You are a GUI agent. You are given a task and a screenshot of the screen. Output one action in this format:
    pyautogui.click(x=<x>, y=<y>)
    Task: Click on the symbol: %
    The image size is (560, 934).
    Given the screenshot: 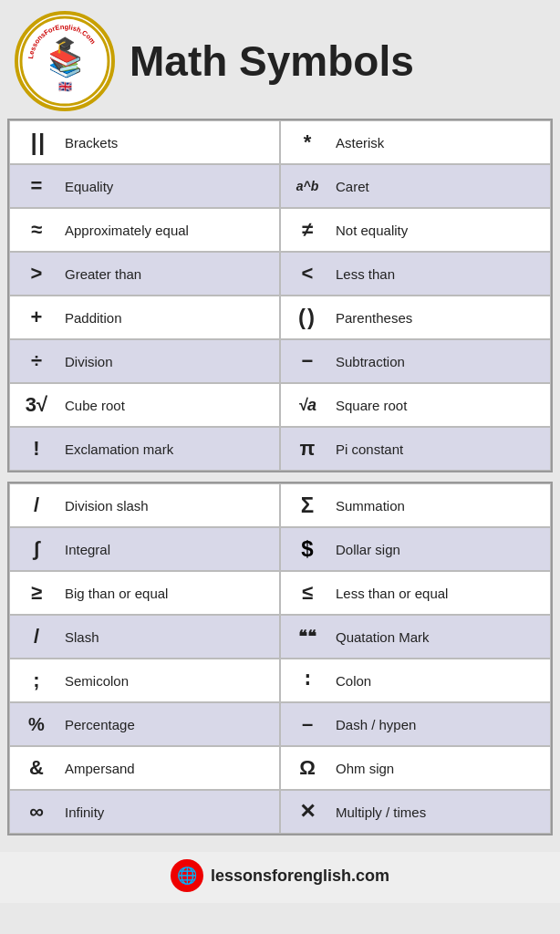 What is the action you would take?
    pyautogui.click(x=36, y=724)
    